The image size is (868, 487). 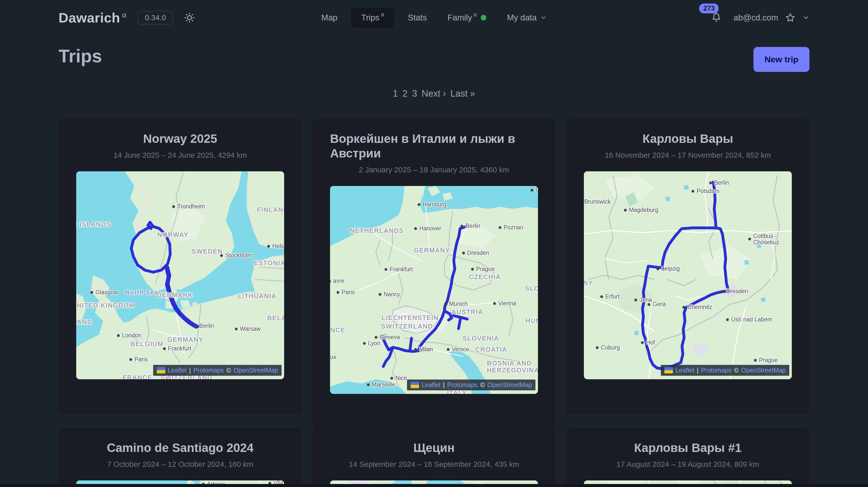 I want to click on map-label: E ISLANDS, so click(x=94, y=224).